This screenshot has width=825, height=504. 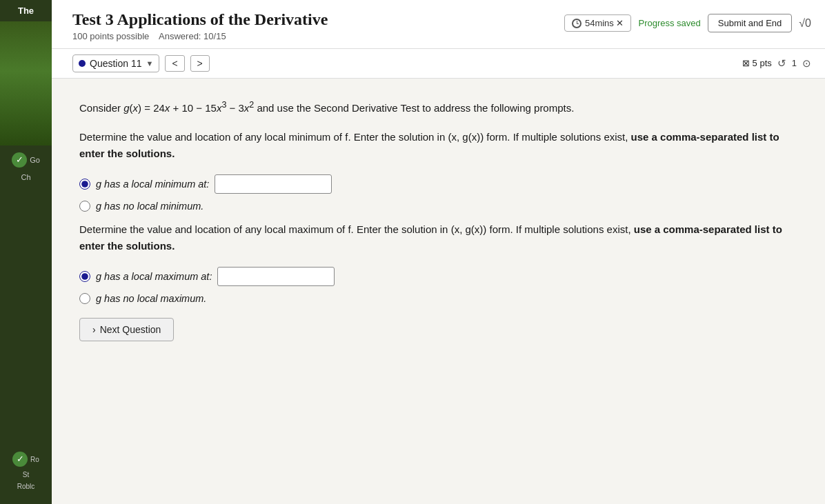 What do you see at coordinates (439, 193) in the screenshot?
I see `local-minimum-group: g has a local minimum at: g has no local…` at bounding box center [439, 193].